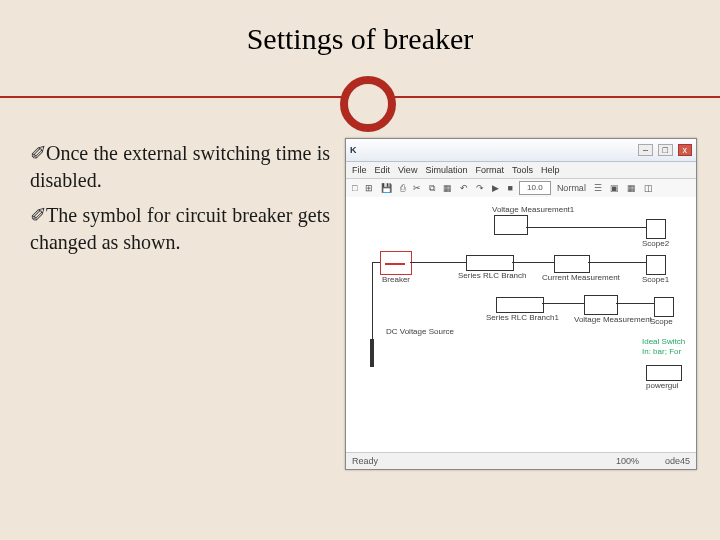 This screenshot has width=720, height=540. What do you see at coordinates (386, 188) in the screenshot?
I see `save-icon: 💾` at bounding box center [386, 188].